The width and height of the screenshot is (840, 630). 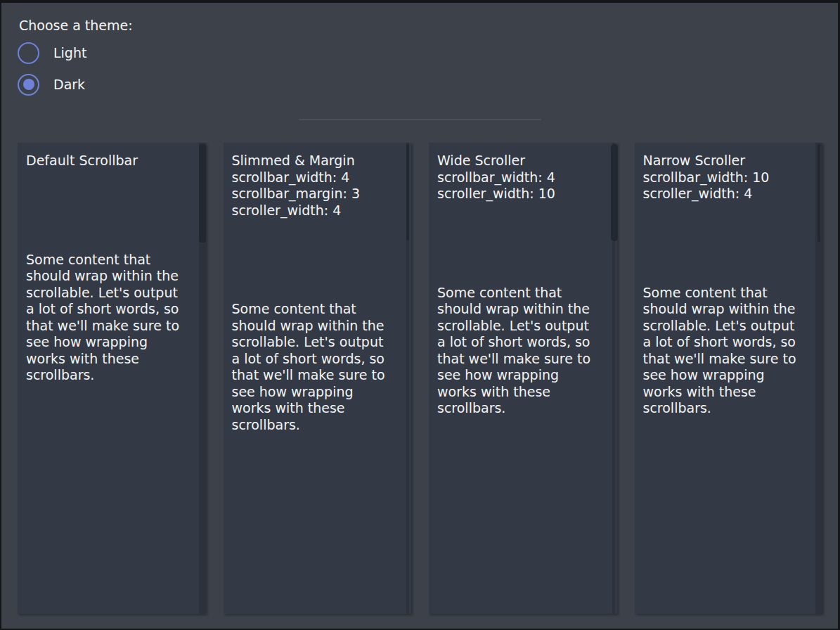 I want to click on radio-option-light: Light, so click(x=52, y=53).